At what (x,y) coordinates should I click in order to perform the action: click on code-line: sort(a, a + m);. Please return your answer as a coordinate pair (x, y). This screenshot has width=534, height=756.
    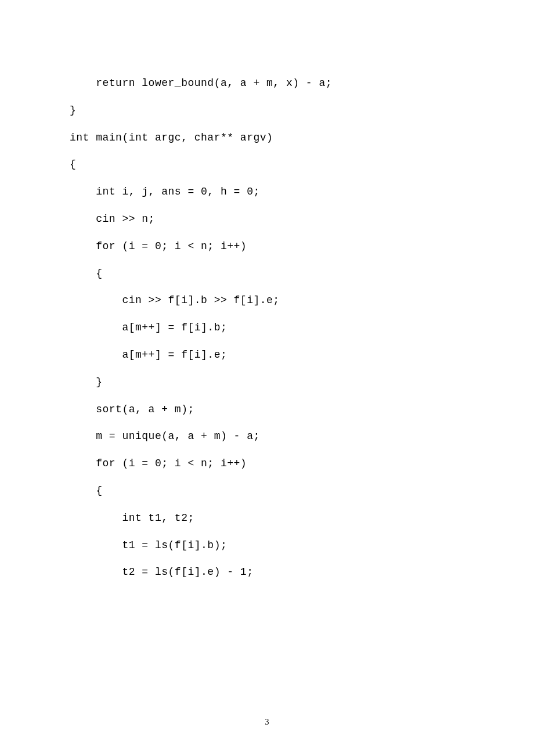
    Looking at the image, I should click on (267, 410).